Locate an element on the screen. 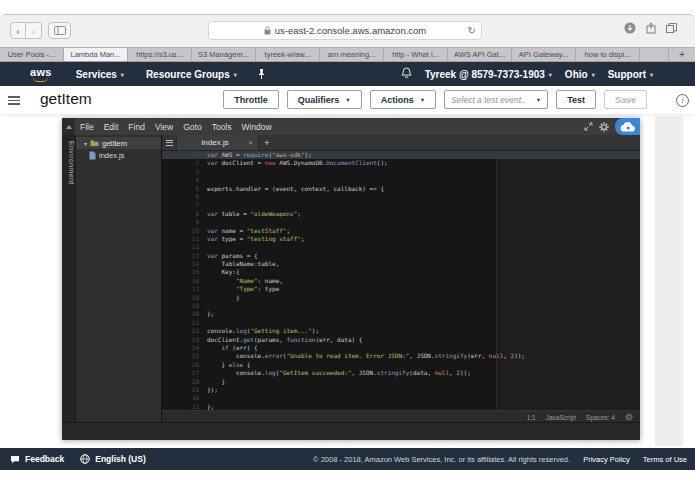 The width and height of the screenshot is (695, 494). editor-menu-goto: Goto is located at coordinates (192, 127).